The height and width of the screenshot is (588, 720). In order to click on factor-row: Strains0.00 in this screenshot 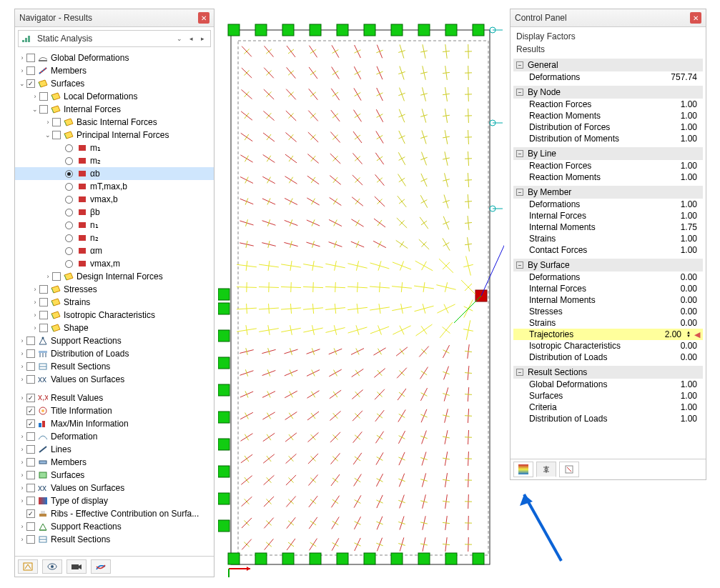, I will do `click(608, 323)`.